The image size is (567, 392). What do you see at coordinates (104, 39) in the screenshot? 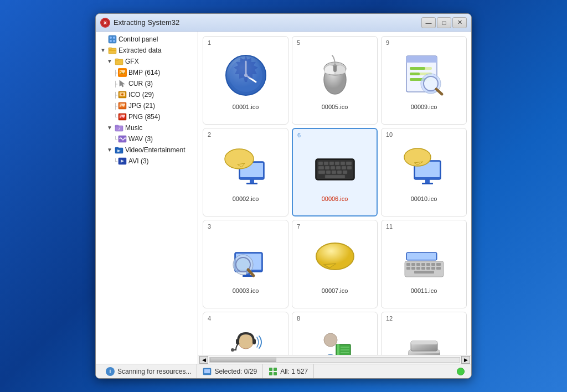
I see `expand-icon` at bounding box center [104, 39].